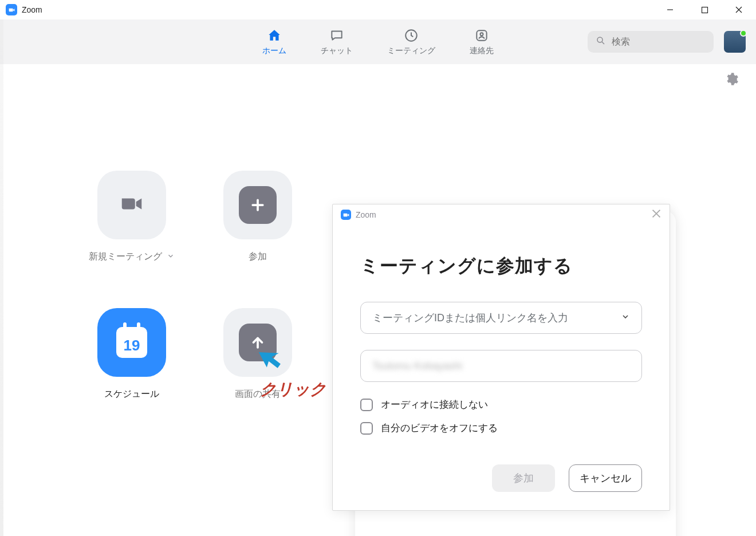 Image resolution: width=756 pixels, height=536 pixels. What do you see at coordinates (501, 318) in the screenshot?
I see `meeting-id-field: ミーティングIDまたは個人リンク名を入力` at bounding box center [501, 318].